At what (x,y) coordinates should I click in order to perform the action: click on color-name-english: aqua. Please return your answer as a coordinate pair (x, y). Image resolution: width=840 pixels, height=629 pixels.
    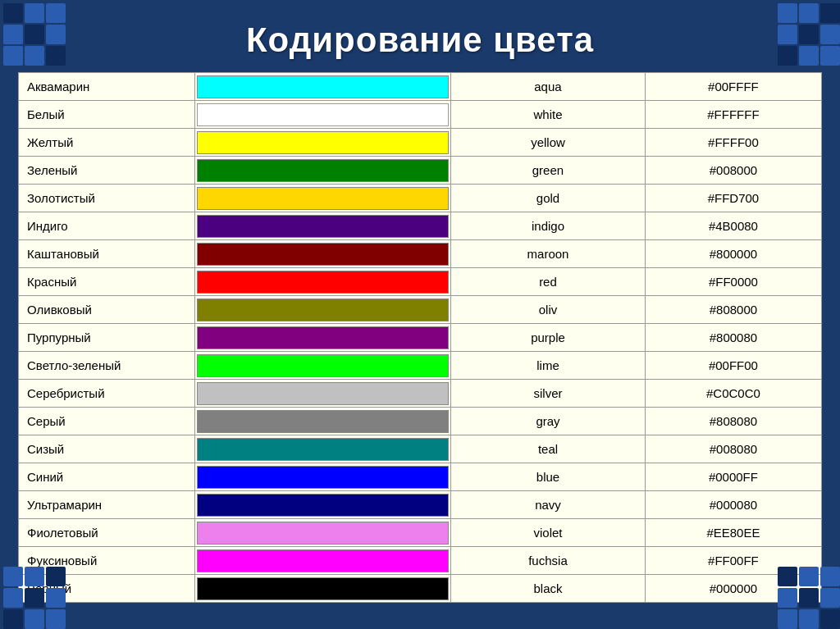
    Looking at the image, I should click on (548, 87).